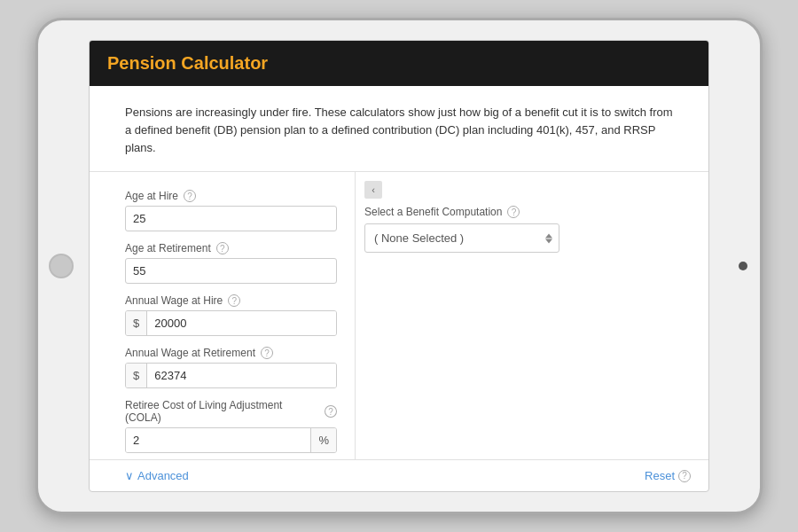  I want to click on age-at-retirement-group: Age at Retirement ?, so click(231, 262).